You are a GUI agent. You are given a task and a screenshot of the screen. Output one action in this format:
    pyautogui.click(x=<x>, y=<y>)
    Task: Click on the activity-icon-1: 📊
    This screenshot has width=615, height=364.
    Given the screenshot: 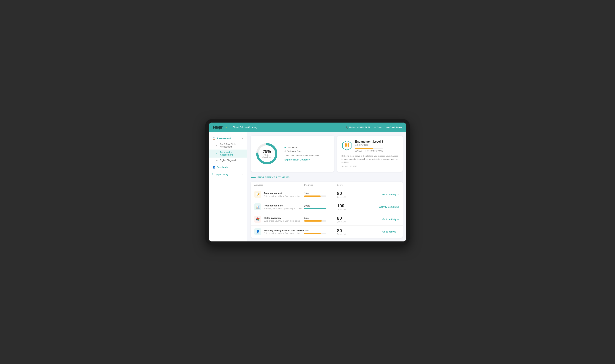 What is the action you would take?
    pyautogui.click(x=258, y=207)
    